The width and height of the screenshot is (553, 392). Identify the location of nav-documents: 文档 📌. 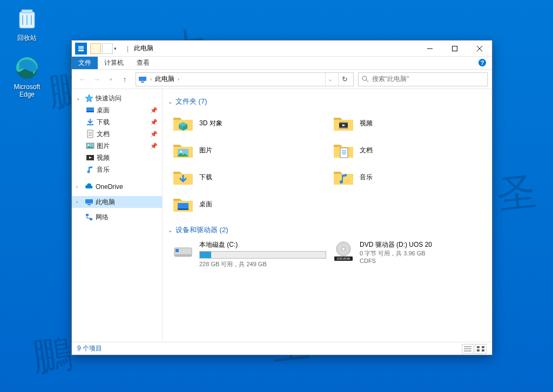
(117, 134).